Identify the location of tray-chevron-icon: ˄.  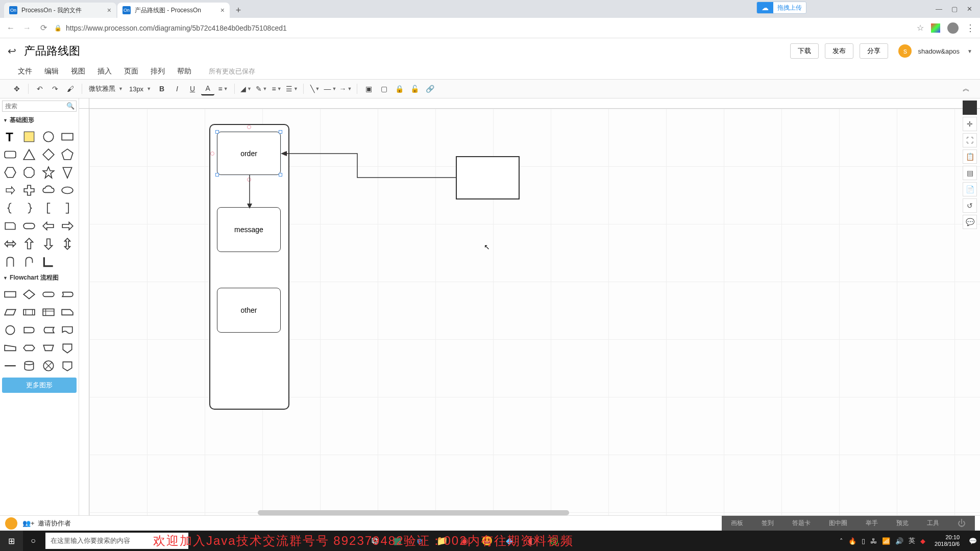
(841, 541).